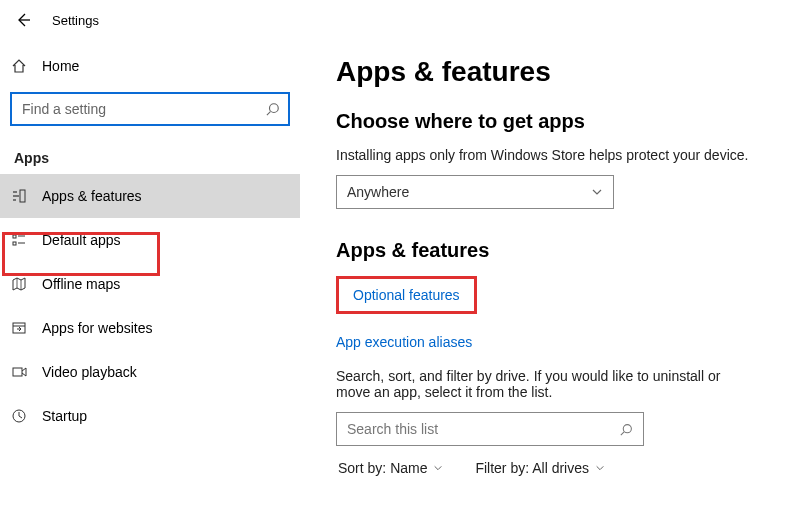 This screenshot has height=507, width=800. I want to click on startup-icon, so click(19, 416).